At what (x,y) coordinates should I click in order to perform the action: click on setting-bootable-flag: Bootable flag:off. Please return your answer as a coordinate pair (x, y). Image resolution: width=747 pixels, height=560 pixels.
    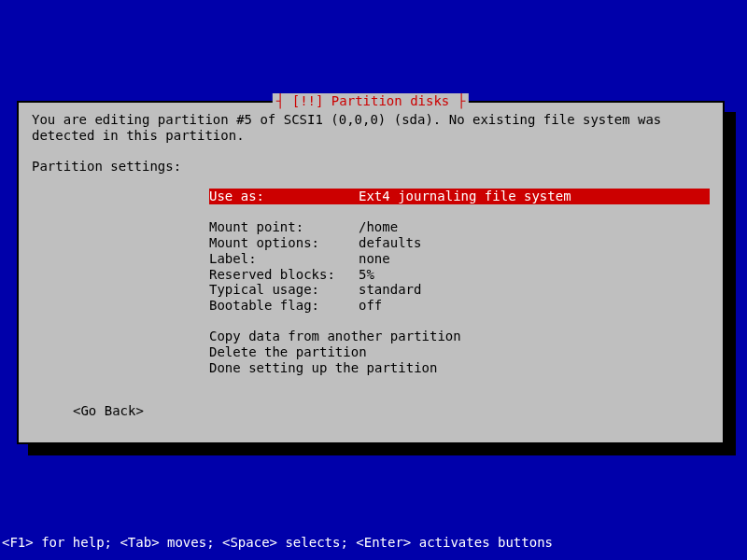
    Looking at the image, I should click on (459, 306).